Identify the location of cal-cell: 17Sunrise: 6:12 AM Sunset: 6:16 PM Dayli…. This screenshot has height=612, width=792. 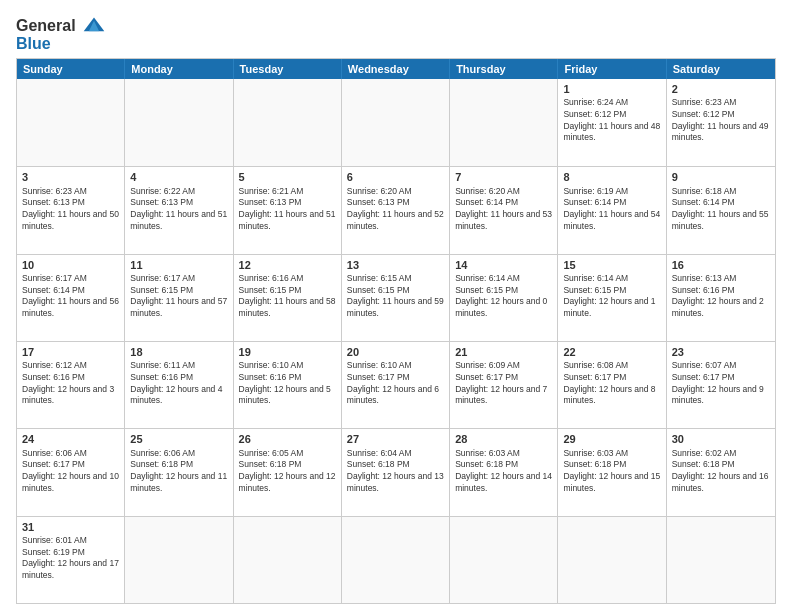
(71, 385).